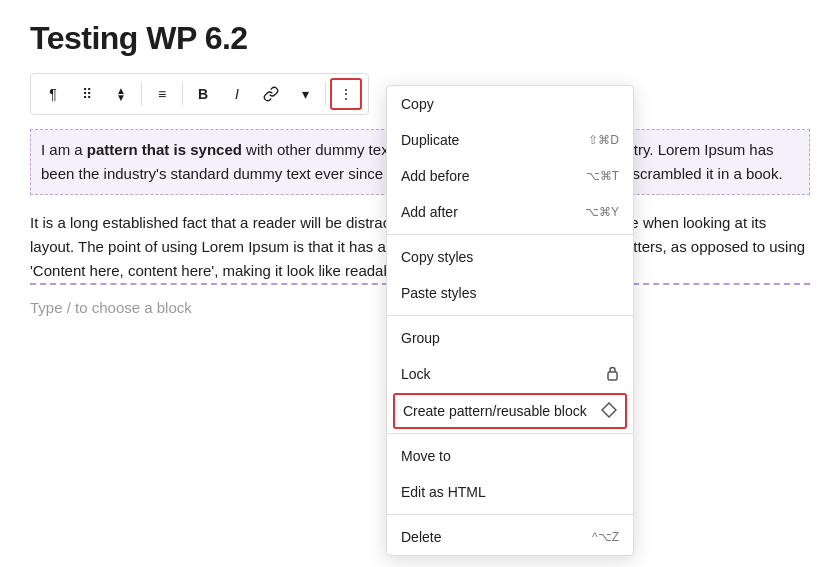 Image resolution: width=840 pixels, height=567 pixels. What do you see at coordinates (203, 94) in the screenshot?
I see `bold-button: B` at bounding box center [203, 94].